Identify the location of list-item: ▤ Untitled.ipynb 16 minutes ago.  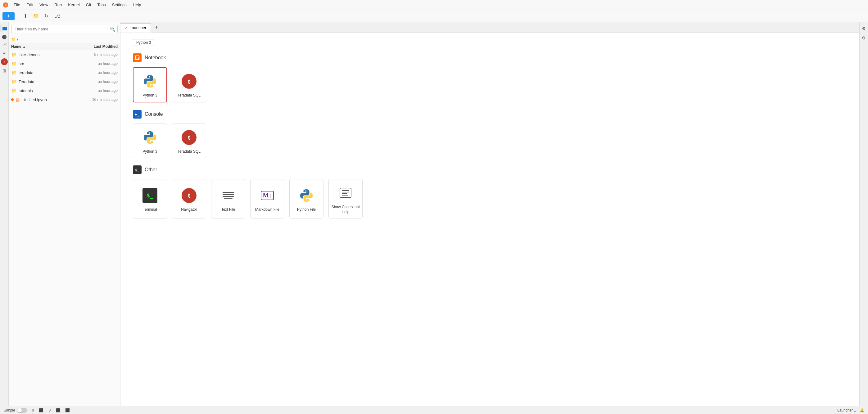
(65, 100).